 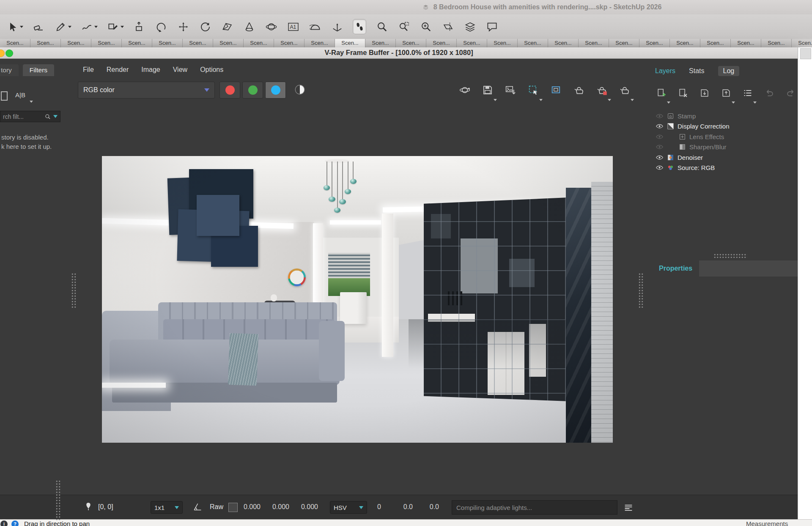 I want to click on info-icon: i, so click(x=4, y=523).